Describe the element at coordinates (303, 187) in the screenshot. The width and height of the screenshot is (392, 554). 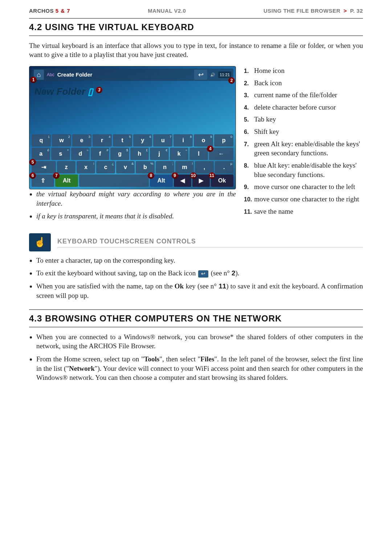
I see `legend-item: 9.move cursor one character to the left` at that location.